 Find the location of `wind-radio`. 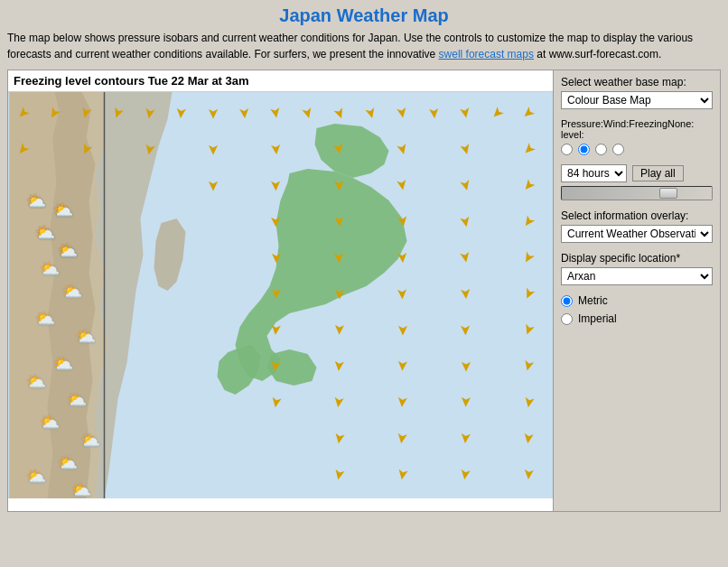

wind-radio is located at coordinates (583, 150).